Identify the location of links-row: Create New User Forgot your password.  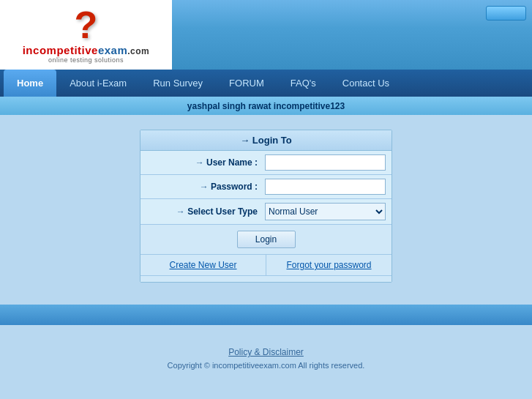
(266, 265).